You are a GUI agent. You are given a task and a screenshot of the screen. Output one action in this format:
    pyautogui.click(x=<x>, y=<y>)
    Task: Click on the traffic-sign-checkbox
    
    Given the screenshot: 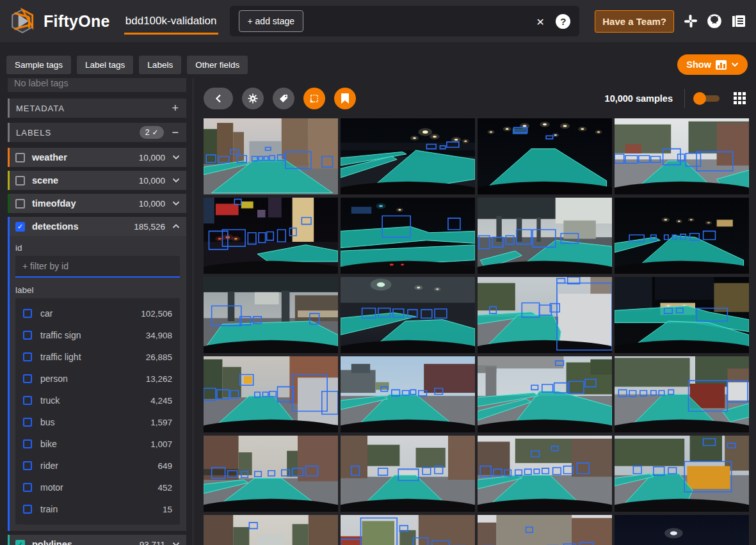 What is the action you would take?
    pyautogui.click(x=28, y=335)
    